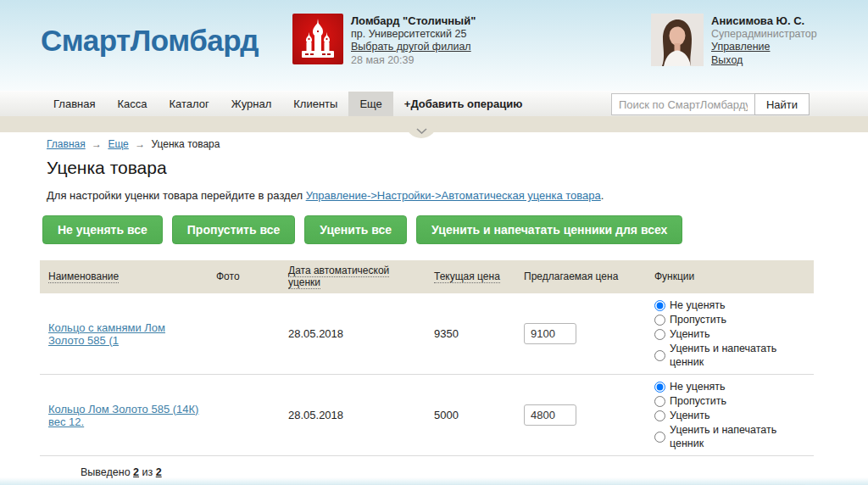  I want to click on column-header-proposed-price: Предлагаемая цена, so click(571, 276).